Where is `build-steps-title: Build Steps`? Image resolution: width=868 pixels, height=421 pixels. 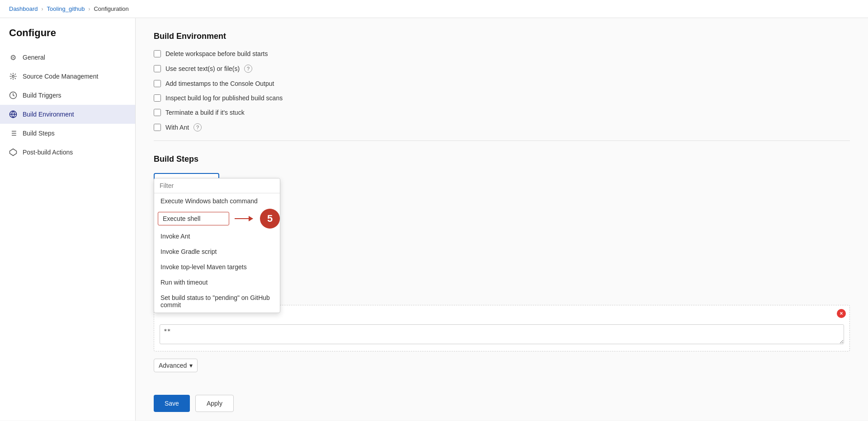 build-steps-title: Build Steps is located at coordinates (502, 159).